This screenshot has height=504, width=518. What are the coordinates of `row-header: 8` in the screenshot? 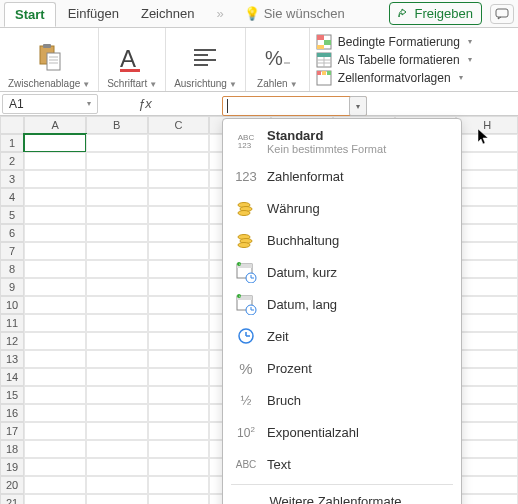 It's located at (12, 269).